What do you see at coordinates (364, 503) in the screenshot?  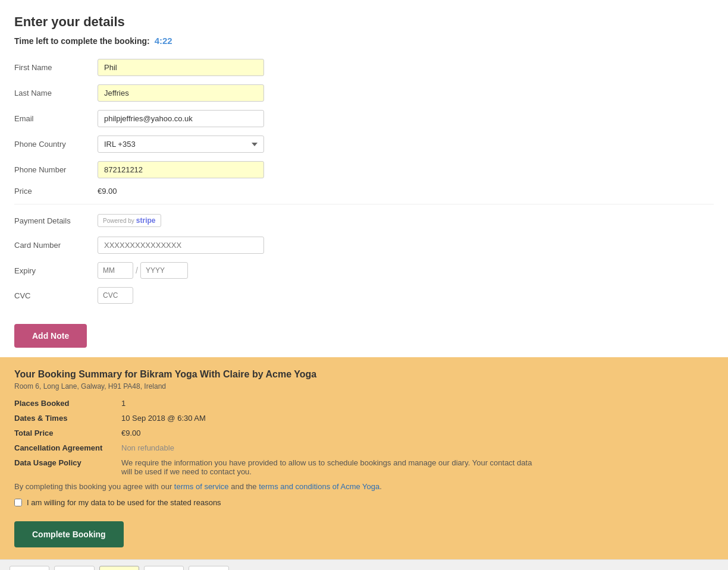 I see `consent-label: I am willing for my data to be used for …` at bounding box center [364, 503].